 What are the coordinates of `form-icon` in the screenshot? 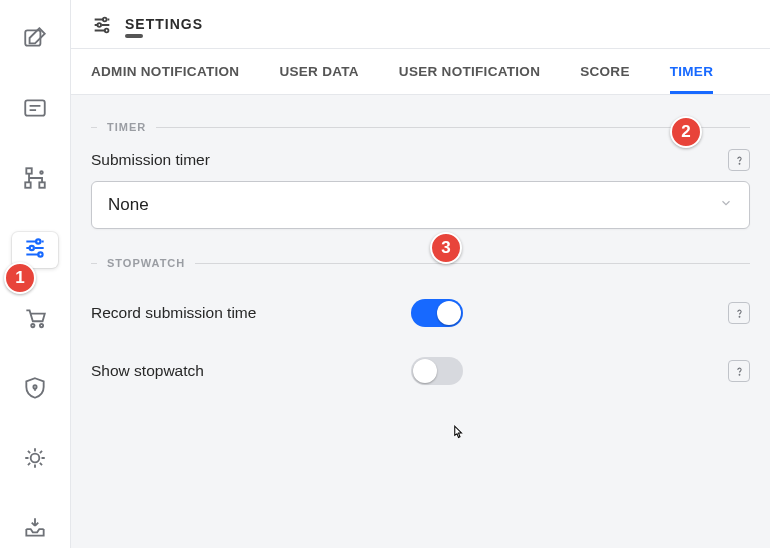 It's located at (35, 110).